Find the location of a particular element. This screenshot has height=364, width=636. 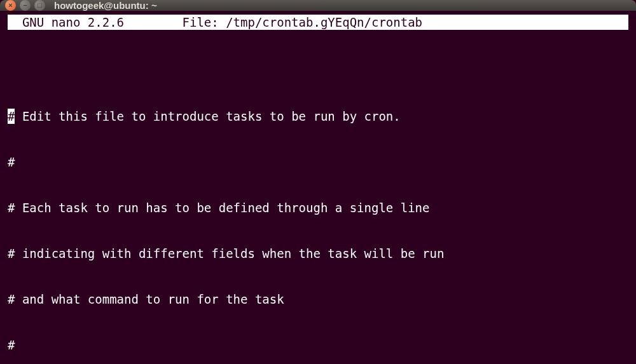

file-line: # and what command to run for the task is located at coordinates (318, 299).